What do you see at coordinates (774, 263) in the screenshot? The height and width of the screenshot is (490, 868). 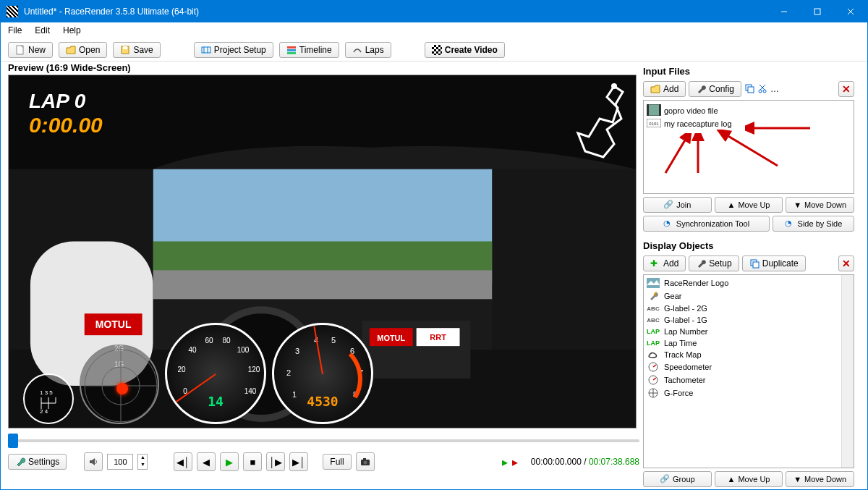 I see `duplicate-object-button: Duplicate` at bounding box center [774, 263].